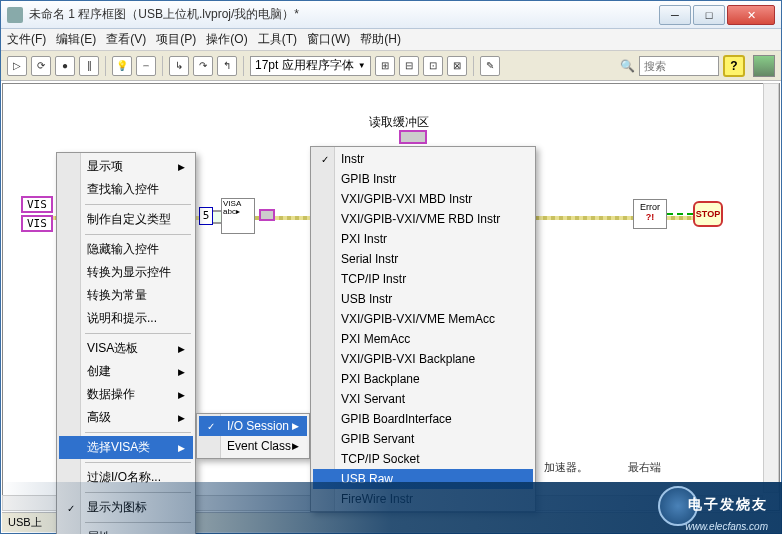  Describe the element at coordinates (126, 250) in the screenshot. I see `menu-item: 隐藏输入控件` at that location.